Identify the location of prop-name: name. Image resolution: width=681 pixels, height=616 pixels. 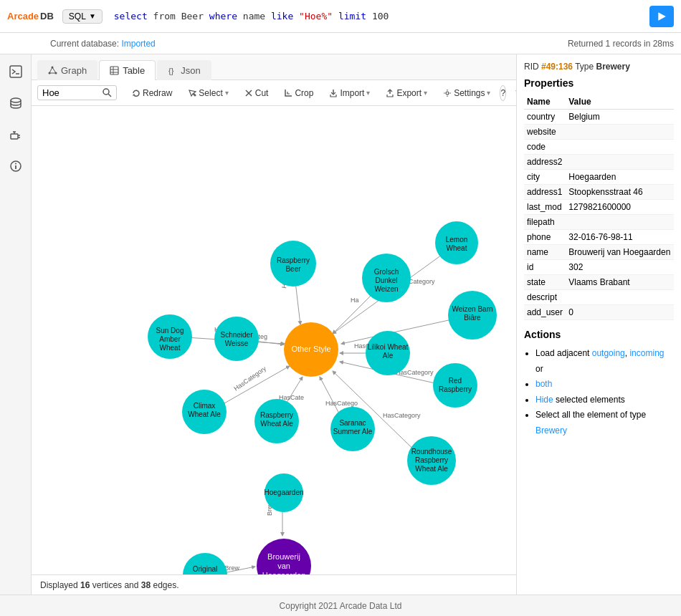
(545, 252).